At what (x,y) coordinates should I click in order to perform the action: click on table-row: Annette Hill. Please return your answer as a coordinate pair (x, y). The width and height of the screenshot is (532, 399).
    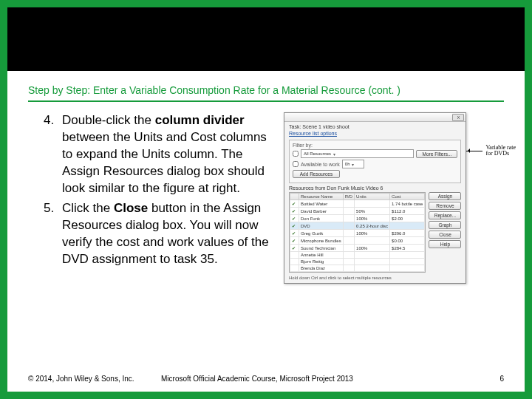
    Looking at the image, I should click on (358, 256).